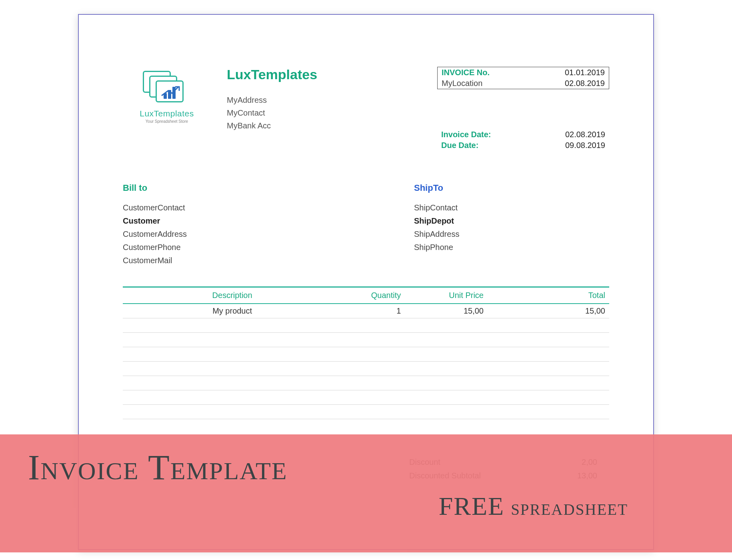 This screenshot has width=732, height=560. Describe the element at coordinates (220, 221) in the screenshot. I see `bill-name: Customer` at that location.